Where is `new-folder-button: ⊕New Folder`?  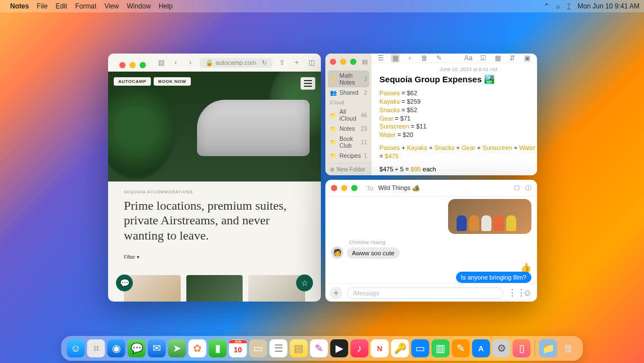
new-folder-button: ⊕New Folder is located at coordinates (348, 169).